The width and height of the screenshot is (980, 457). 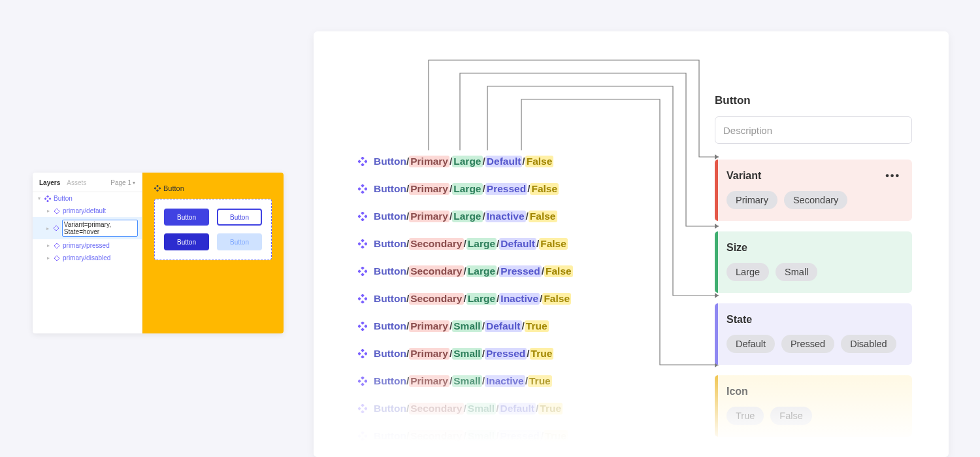 What do you see at coordinates (495, 299) in the screenshot?
I see `variant-row: Button/Secondary/Large/Inactive/False` at bounding box center [495, 299].